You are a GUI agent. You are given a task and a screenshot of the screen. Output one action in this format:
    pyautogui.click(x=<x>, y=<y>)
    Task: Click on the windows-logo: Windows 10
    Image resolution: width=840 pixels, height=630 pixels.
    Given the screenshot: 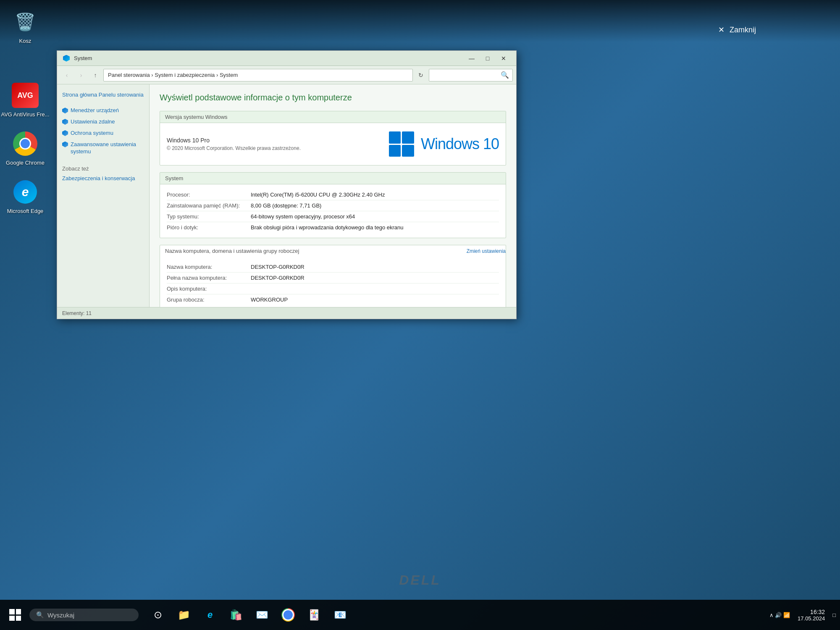 What is the action you would take?
    pyautogui.click(x=444, y=144)
    